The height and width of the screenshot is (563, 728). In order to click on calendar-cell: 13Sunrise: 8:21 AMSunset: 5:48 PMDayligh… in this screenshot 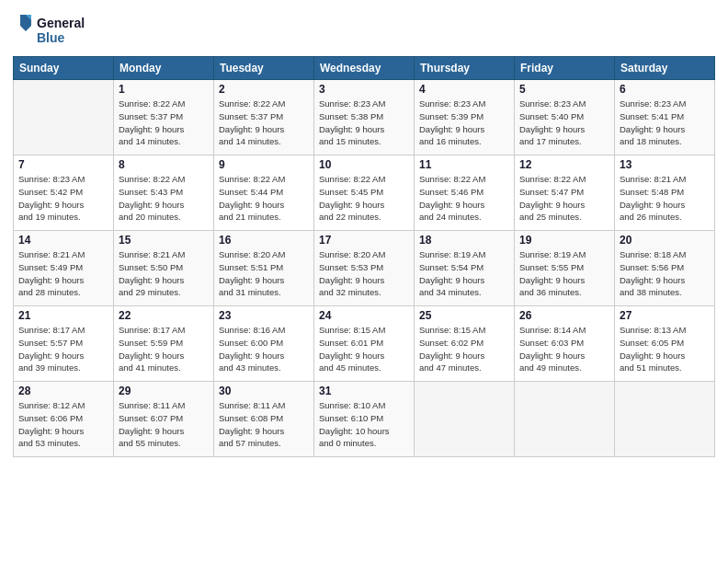, I will do `click(665, 193)`.